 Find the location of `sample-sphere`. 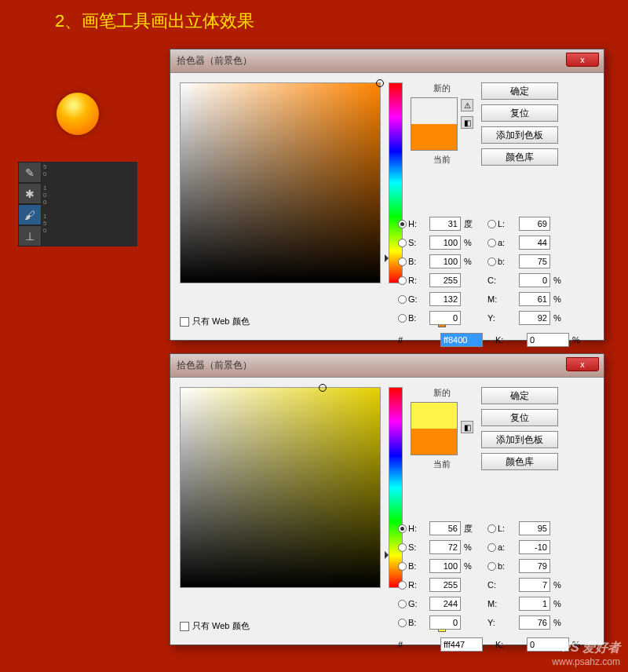

sample-sphere is located at coordinates (78, 114).